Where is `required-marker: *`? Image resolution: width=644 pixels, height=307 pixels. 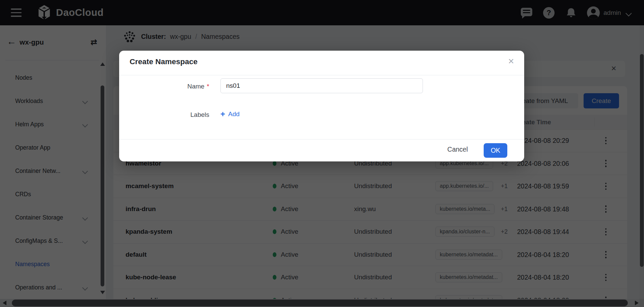
required-marker: * is located at coordinates (208, 86).